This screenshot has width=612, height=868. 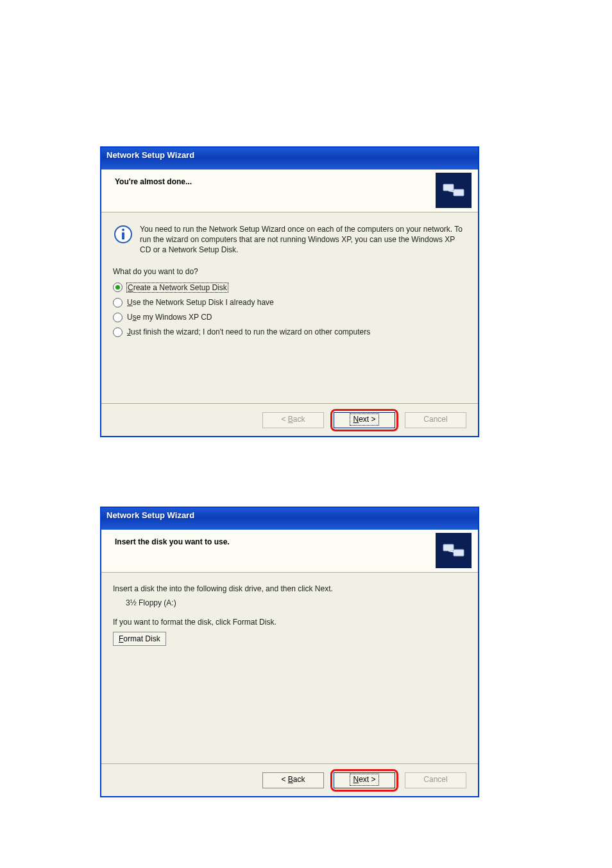 I want to click on wizard-body: Insert a disk the into the following dis…, so click(x=290, y=609).